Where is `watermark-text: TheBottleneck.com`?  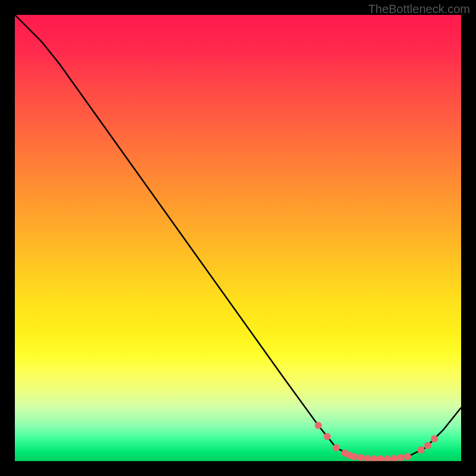
watermark-text: TheBottleneck.com is located at coordinates (419, 10).